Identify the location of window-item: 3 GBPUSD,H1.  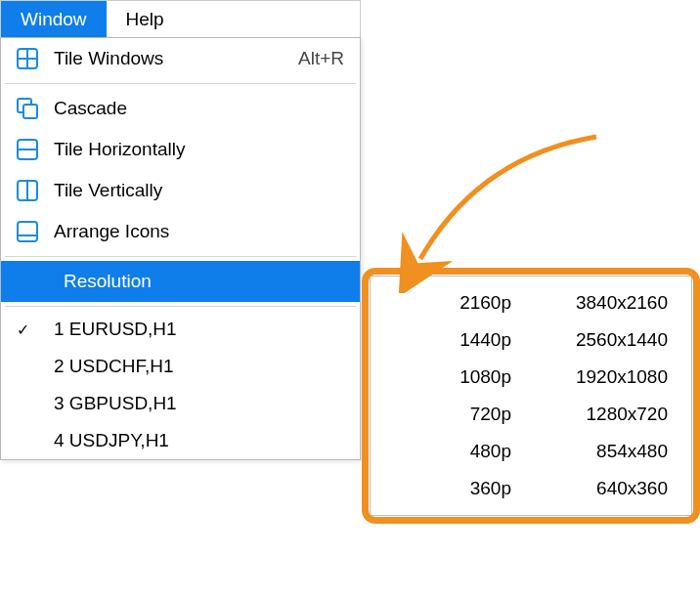
(180, 404).